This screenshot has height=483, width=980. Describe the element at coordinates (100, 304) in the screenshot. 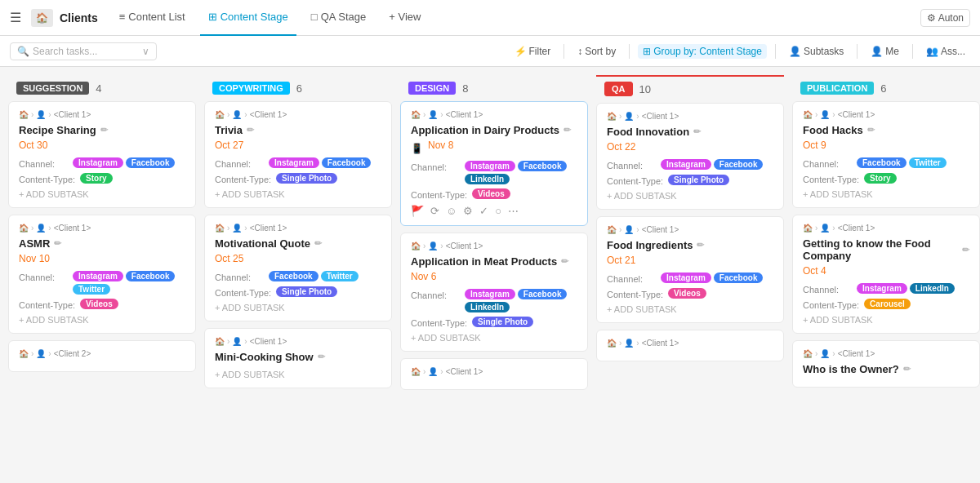

I see `content-type-tags: Videos` at that location.